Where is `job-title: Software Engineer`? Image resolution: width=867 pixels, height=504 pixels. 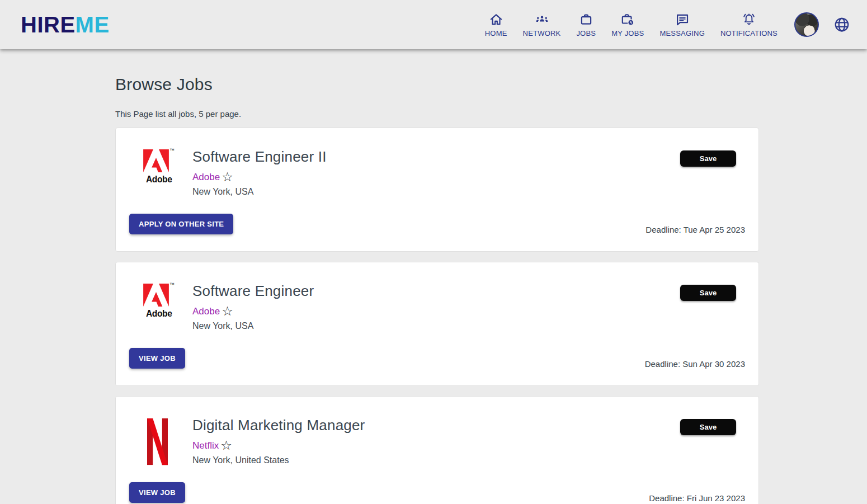
job-title: Software Engineer is located at coordinates (436, 291).